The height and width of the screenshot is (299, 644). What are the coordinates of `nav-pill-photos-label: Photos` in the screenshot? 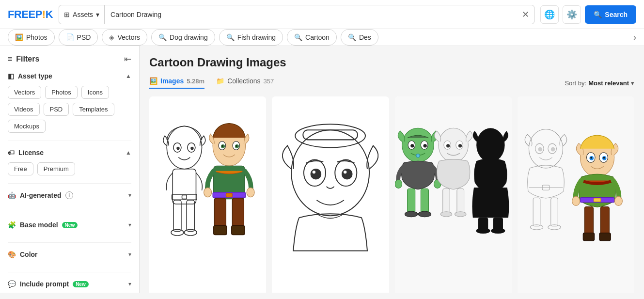 It's located at (37, 37).